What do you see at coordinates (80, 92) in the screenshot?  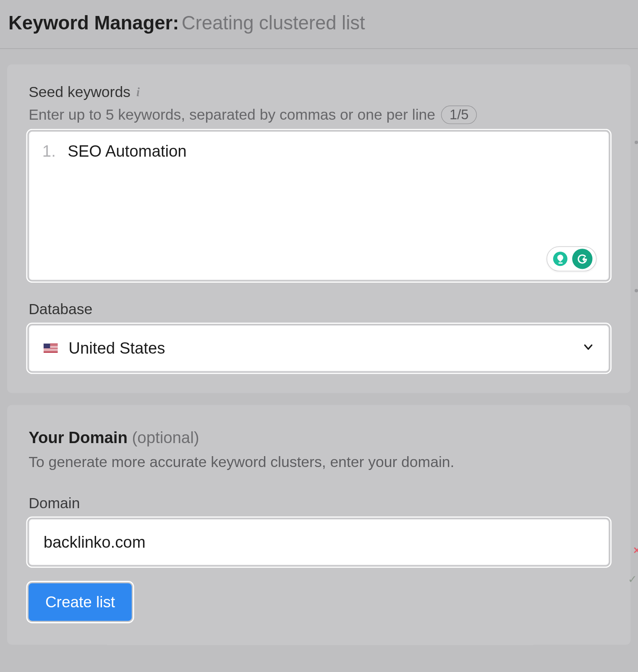 I see `seed-keywords-label: Seed keywords` at bounding box center [80, 92].